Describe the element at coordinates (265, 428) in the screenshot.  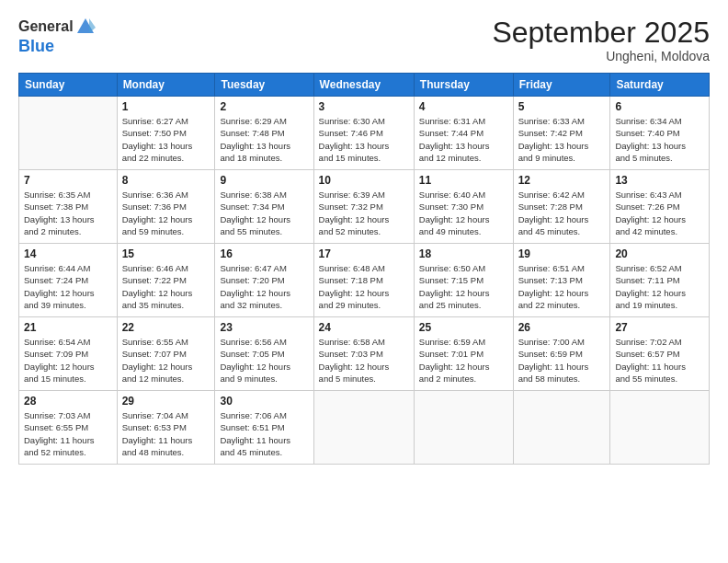
I see `table-cell: 30Sunrise: 7:06 AM Sunset: 6:51 PM Dayli…` at that location.